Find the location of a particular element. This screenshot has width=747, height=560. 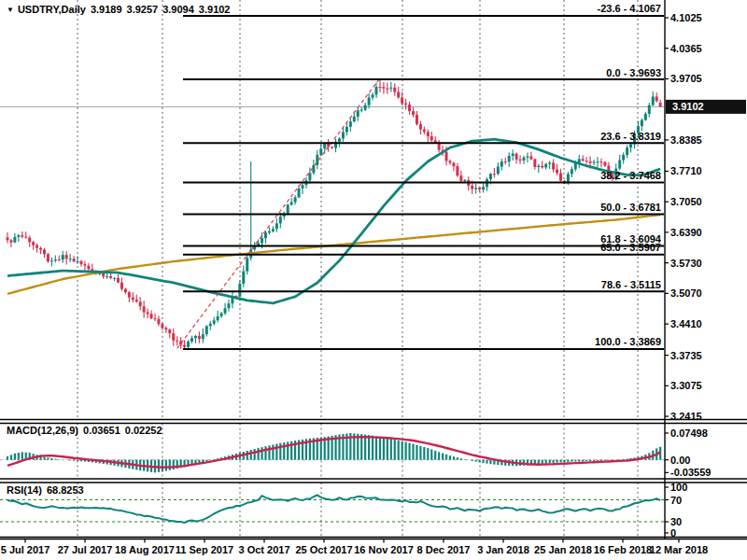

time-axis-label: 25 Oct 2017 is located at coordinates (323, 550).